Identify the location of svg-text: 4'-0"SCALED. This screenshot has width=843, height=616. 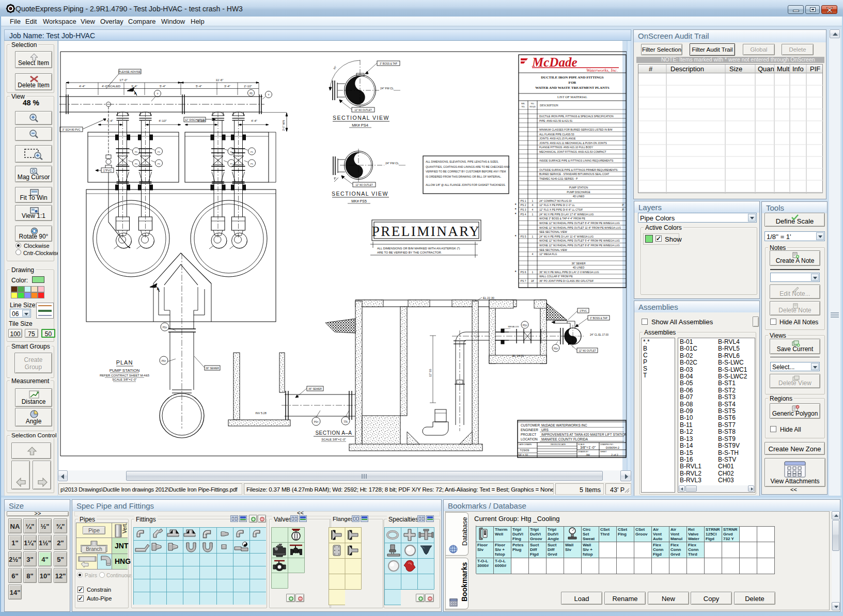
(112, 86).